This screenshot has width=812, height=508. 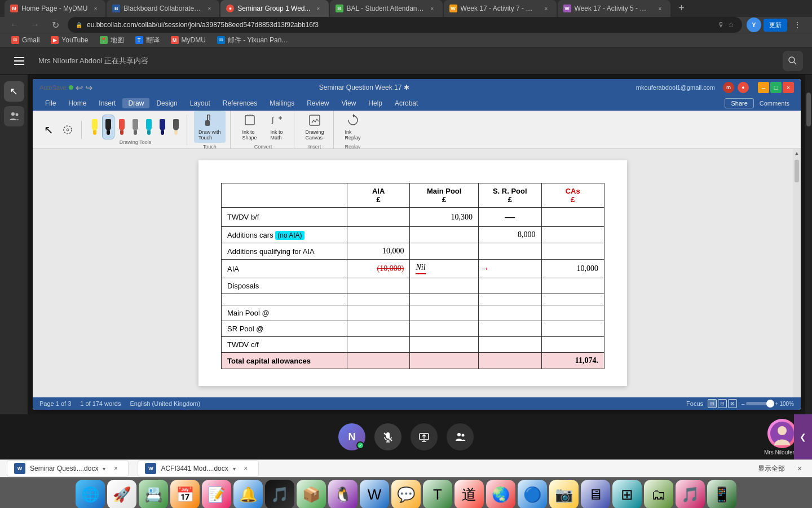 I want to click on tab-week17-5-close: ×, so click(x=660, y=8).